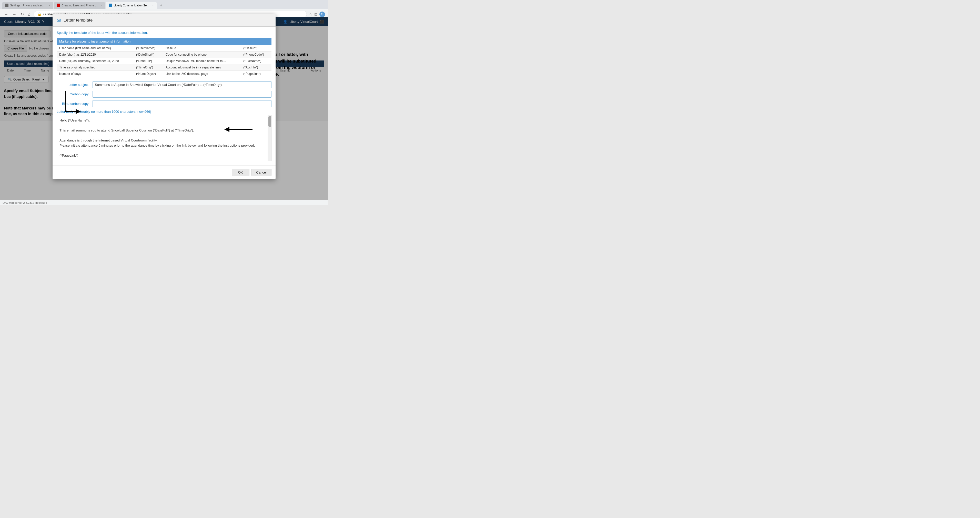 Image resolution: width=980 pixels, height=518 pixels. What do you see at coordinates (256, 68) in the screenshot?
I see `row4-marker2: (*AccInfo*)` at bounding box center [256, 68].